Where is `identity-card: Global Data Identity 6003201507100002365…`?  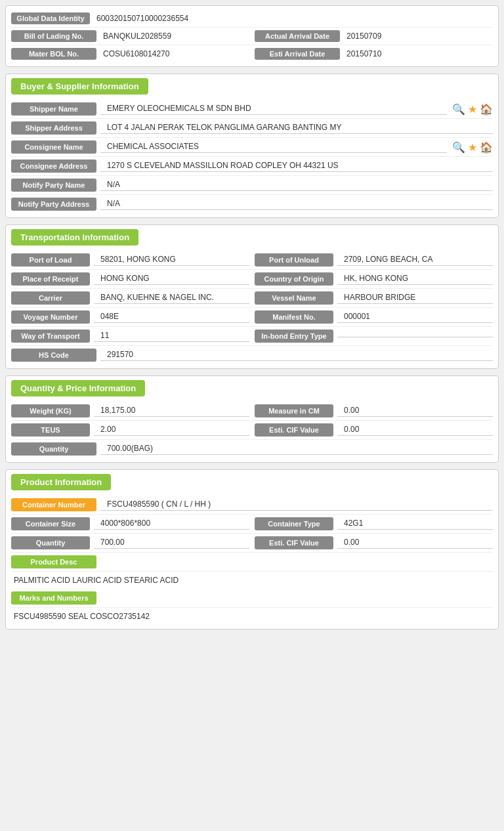
identity-card: Global Data Identity 6003201507100002365… is located at coordinates (252, 36).